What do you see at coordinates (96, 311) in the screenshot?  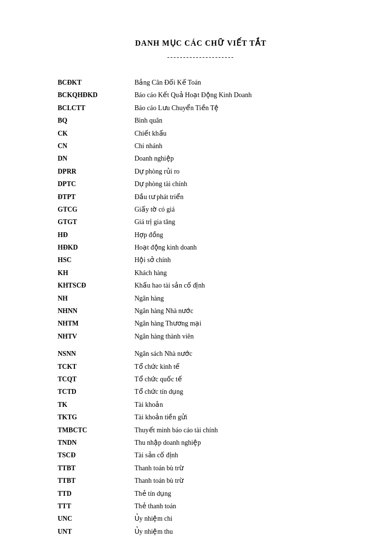 I see `abbreviation: NHNN` at bounding box center [96, 311].